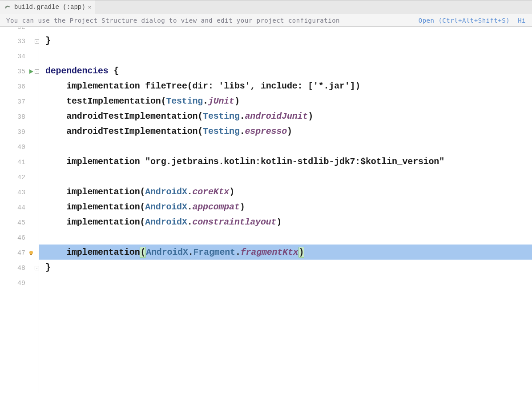  Describe the element at coordinates (8, 7) in the screenshot. I see `gradle-icon` at that location.